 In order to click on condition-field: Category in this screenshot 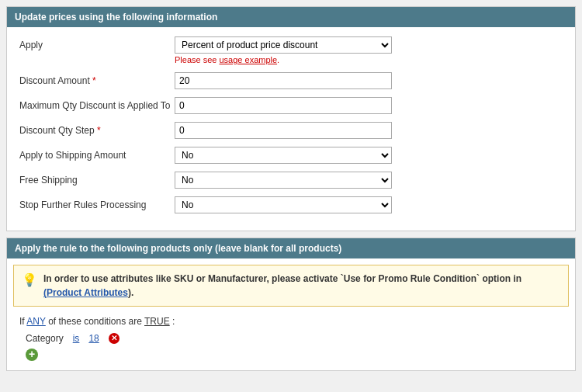, I will do `click(45, 338)`.